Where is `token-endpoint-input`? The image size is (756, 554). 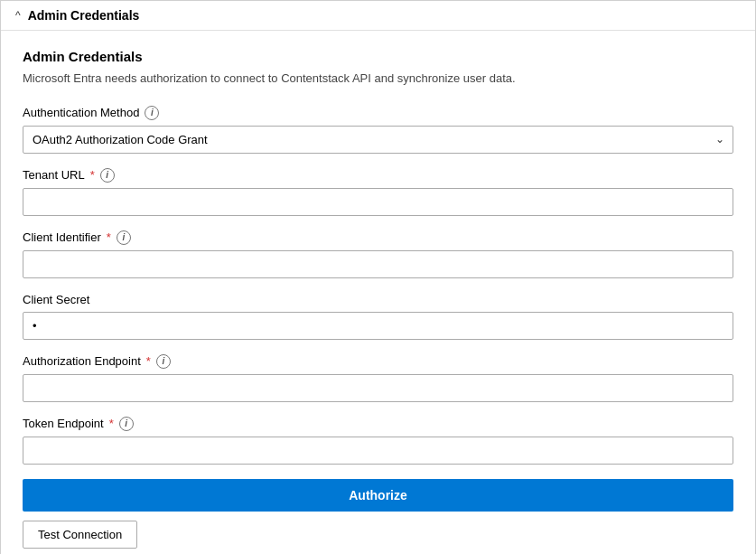
token-endpoint-input is located at coordinates (378, 450).